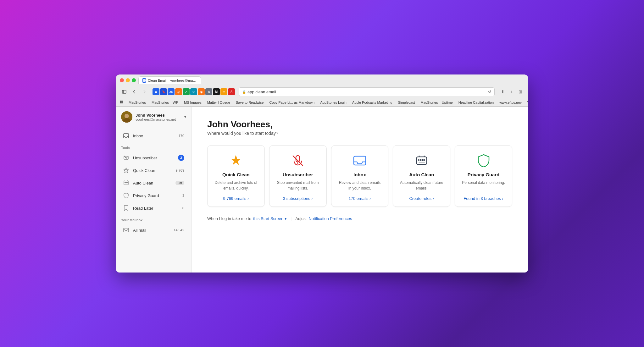  I want to click on privacy-guard-card-desc: Personal data monitoring., so click(484, 185).